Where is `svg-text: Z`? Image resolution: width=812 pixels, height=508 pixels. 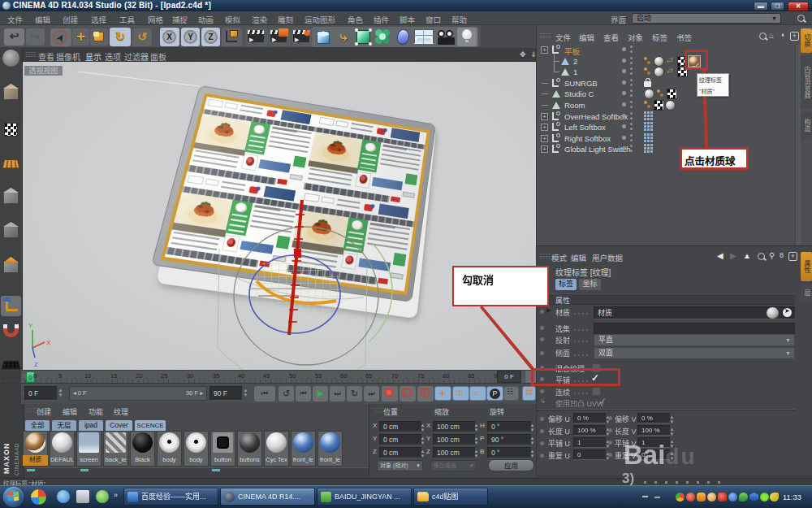
svg-text: Z is located at coordinates (36, 364).